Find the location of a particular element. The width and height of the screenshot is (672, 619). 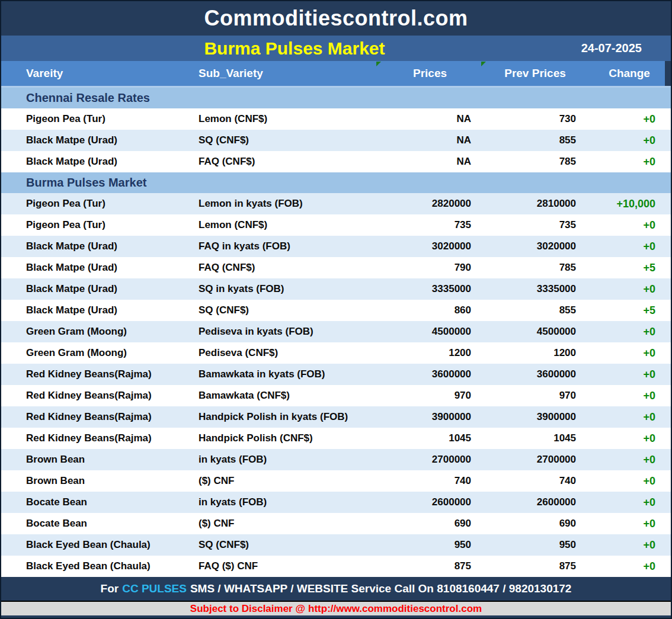

service-text: SMS / WHATSAPP / WEBSITE Service Call On… is located at coordinates (381, 589).